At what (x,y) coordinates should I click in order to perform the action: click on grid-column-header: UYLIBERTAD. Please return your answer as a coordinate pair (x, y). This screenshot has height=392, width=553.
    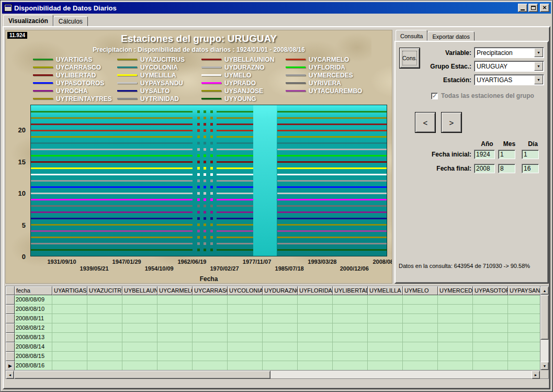
    Looking at the image, I should click on (351, 291).